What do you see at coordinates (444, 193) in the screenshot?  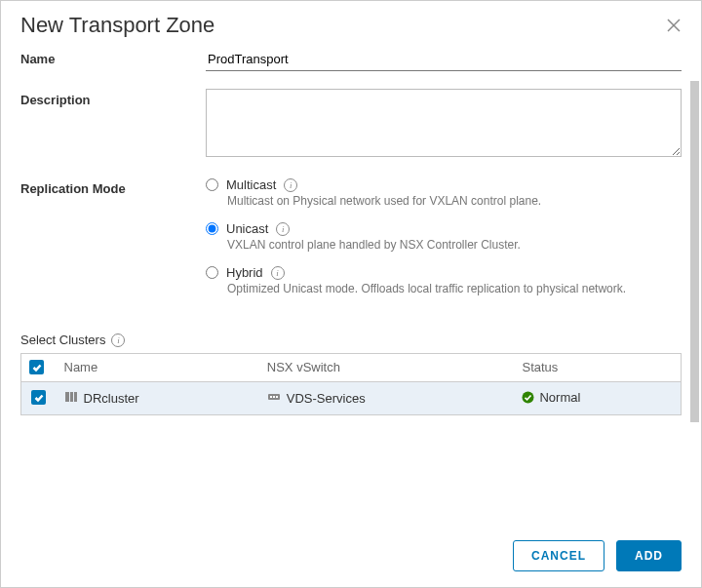 I see `replication-option-multicast: Multicast i Multicast on Physical networ…` at bounding box center [444, 193].